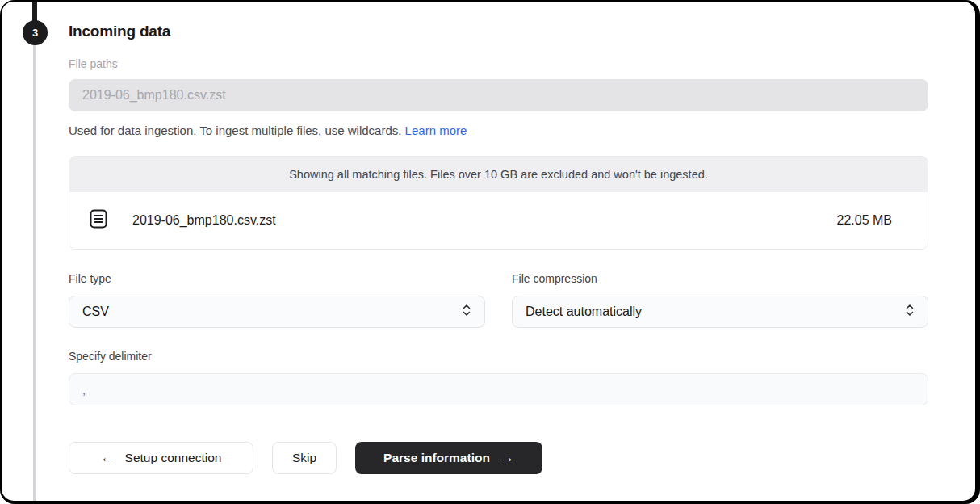 The height and width of the screenshot is (504, 980). I want to click on file-paths-label: File paths, so click(499, 64).